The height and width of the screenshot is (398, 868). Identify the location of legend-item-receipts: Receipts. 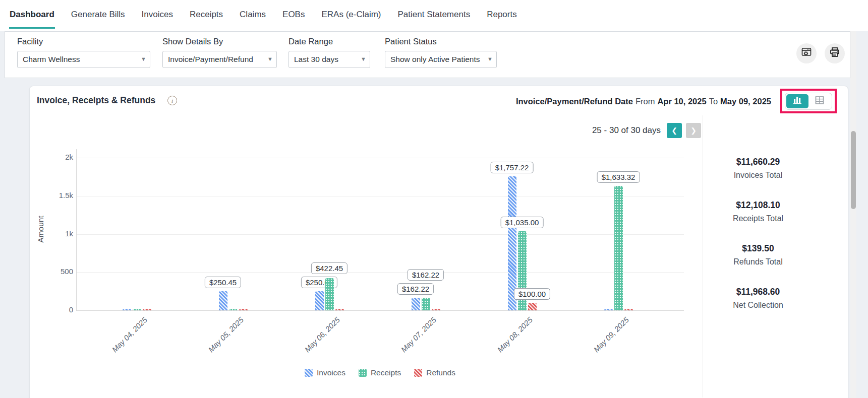
(380, 373).